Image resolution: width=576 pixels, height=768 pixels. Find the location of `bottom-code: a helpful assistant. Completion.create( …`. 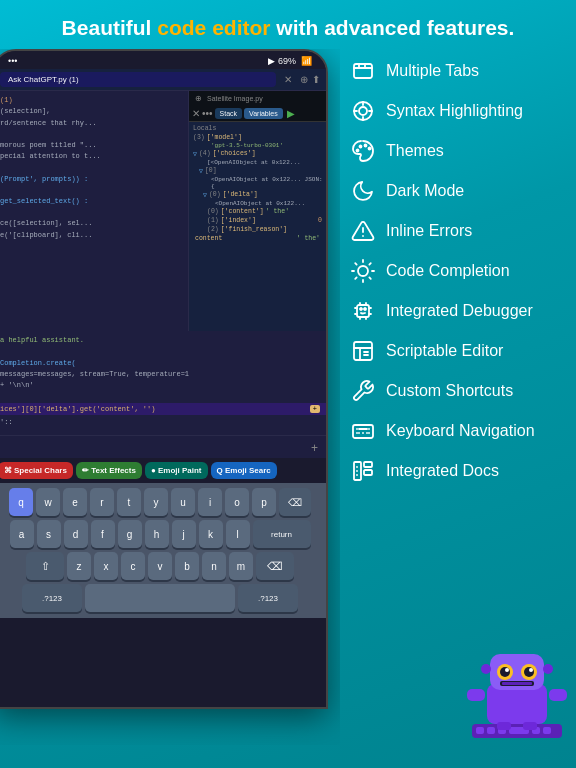

bottom-code: a helpful assistant. Completion.create( … is located at coordinates (163, 367).